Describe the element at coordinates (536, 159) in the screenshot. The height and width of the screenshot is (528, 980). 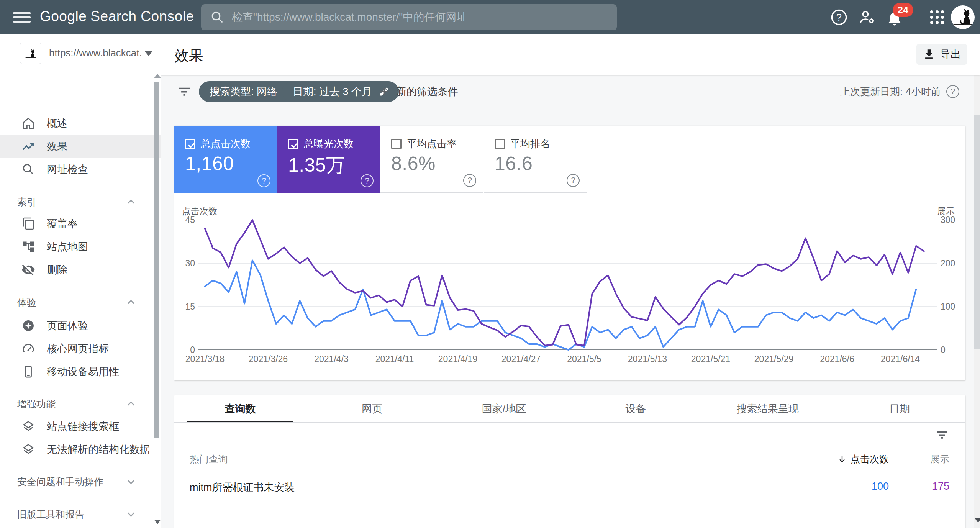
I see `metric-tile-average-position: 平均排名 16.6 ?` at that location.